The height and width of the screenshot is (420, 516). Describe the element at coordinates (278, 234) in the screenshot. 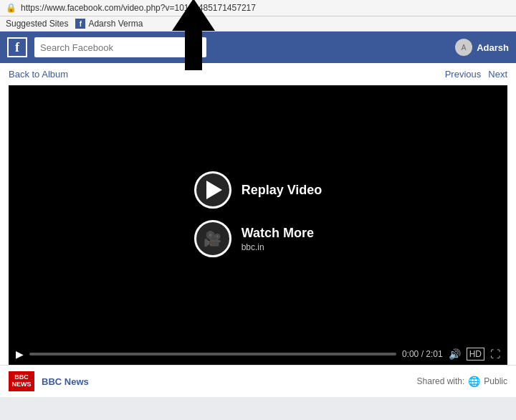

I see `watch-more-title: Watch More` at that location.